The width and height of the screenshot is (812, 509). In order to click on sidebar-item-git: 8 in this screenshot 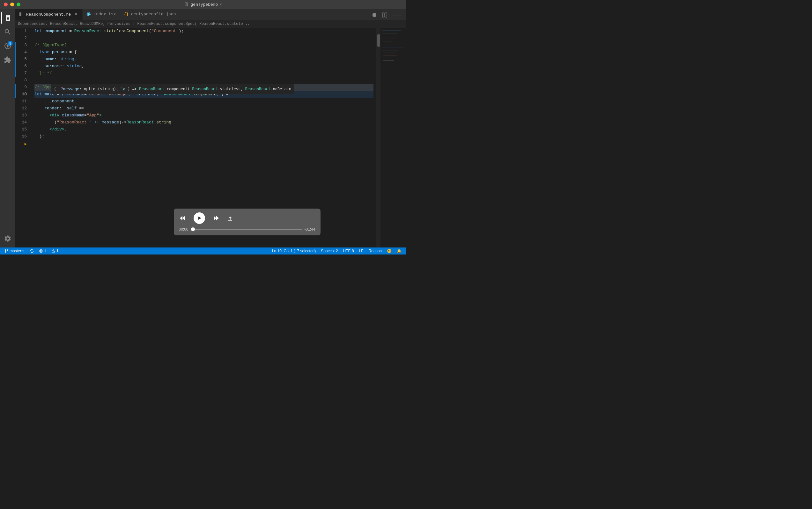, I will do `click(8, 46)`.